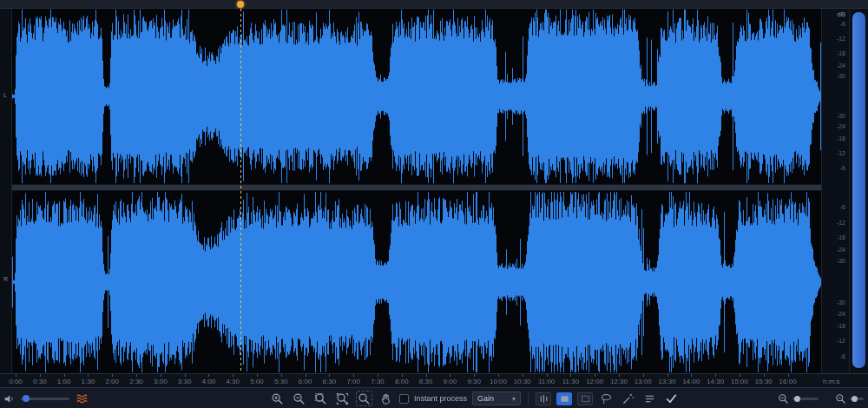  What do you see at coordinates (595, 382) in the screenshot?
I see `time-tick-label: 12:00` at bounding box center [595, 382].